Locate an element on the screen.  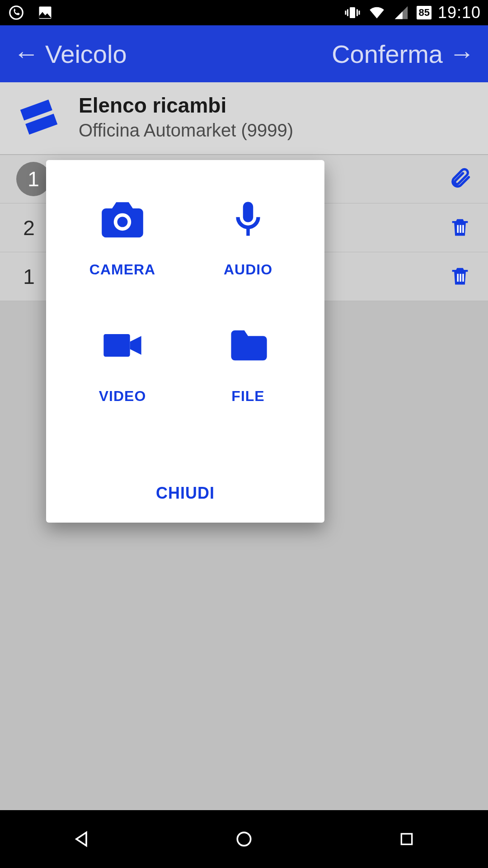
back-label: Veicolo is located at coordinates (86, 54).